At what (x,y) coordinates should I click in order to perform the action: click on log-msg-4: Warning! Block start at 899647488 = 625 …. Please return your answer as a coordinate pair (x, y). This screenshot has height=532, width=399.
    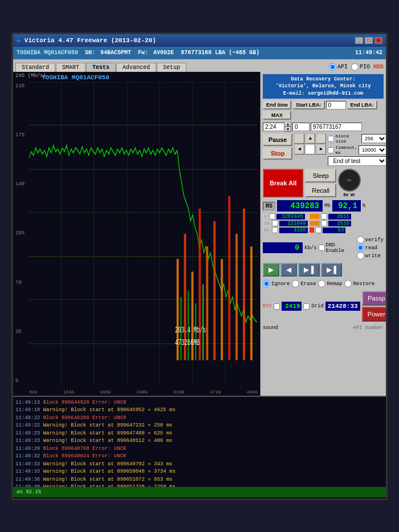
    Looking at the image, I should click on (108, 433).